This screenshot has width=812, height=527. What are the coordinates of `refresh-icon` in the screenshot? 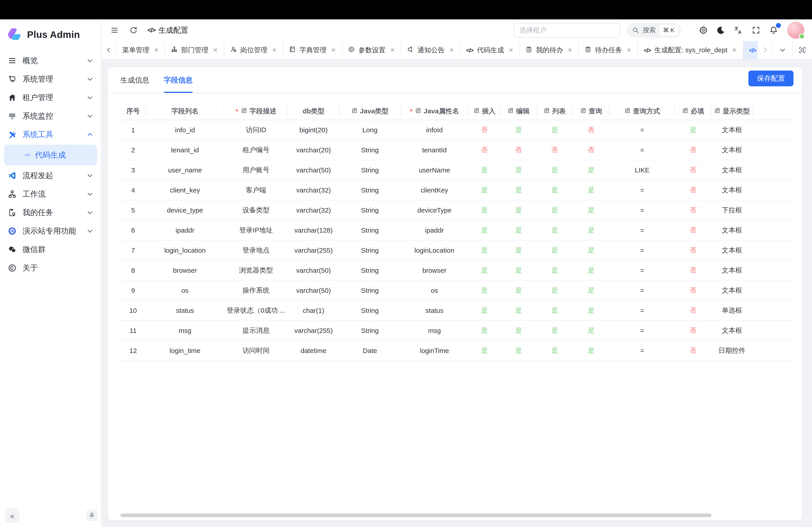 It's located at (134, 30).